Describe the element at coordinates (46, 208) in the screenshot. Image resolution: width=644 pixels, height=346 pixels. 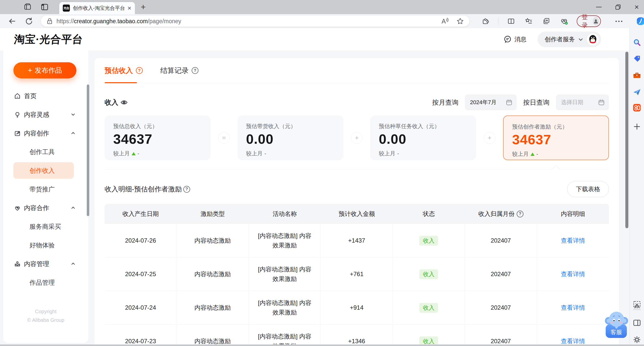
I see `sidebar-item-cooperation: 内容合作` at that location.